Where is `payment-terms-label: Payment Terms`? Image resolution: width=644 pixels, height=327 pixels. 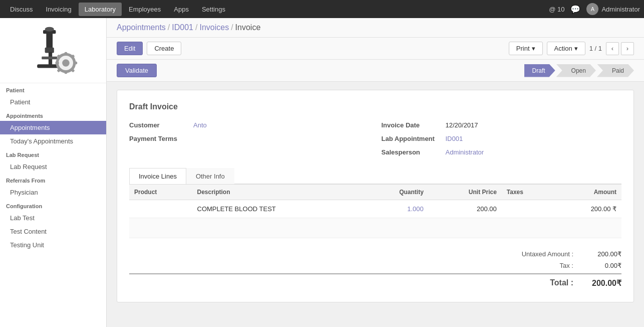 payment-terms-label: Payment Terms is located at coordinates (159, 138).